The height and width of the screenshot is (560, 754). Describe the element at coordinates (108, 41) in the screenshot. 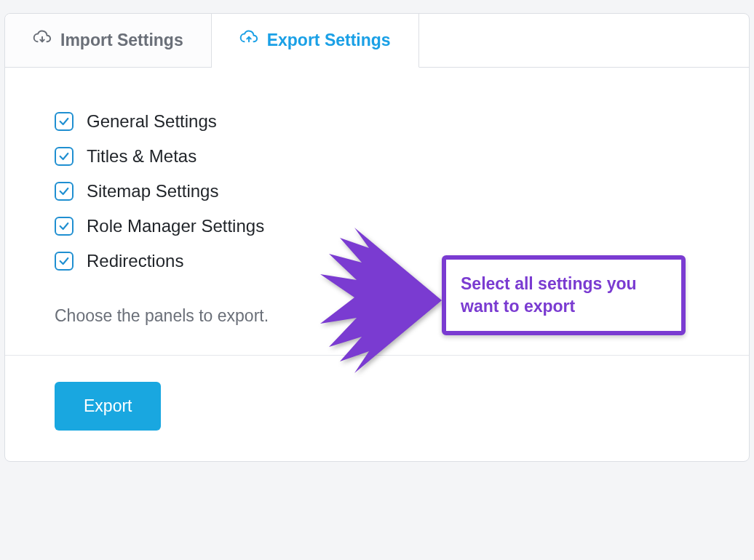

I see `tab-import: Import Settings` at that location.